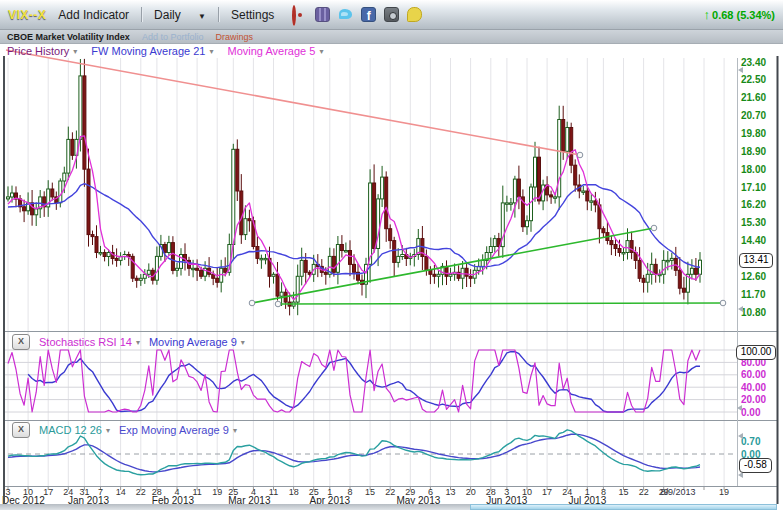 The image size is (783, 510). Describe the element at coordinates (94, 15) in the screenshot. I see `add-indicator-button: Add Indicator` at that location.